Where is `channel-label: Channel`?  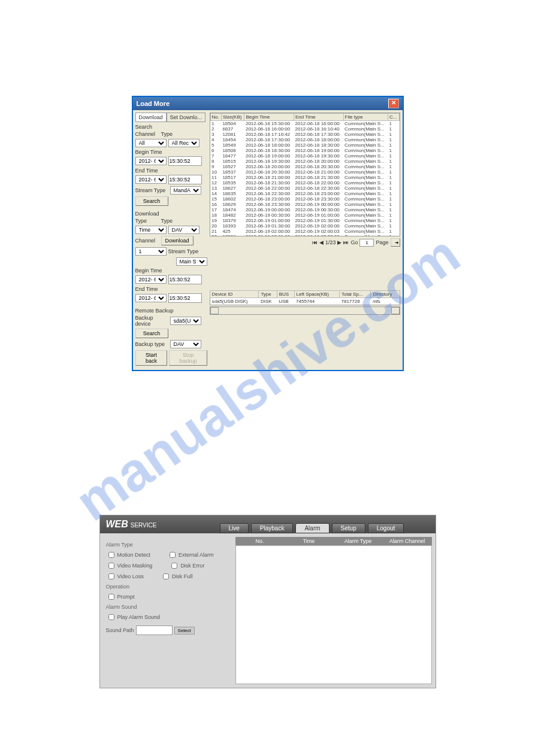 channel-label: Channel is located at coordinates (147, 134).